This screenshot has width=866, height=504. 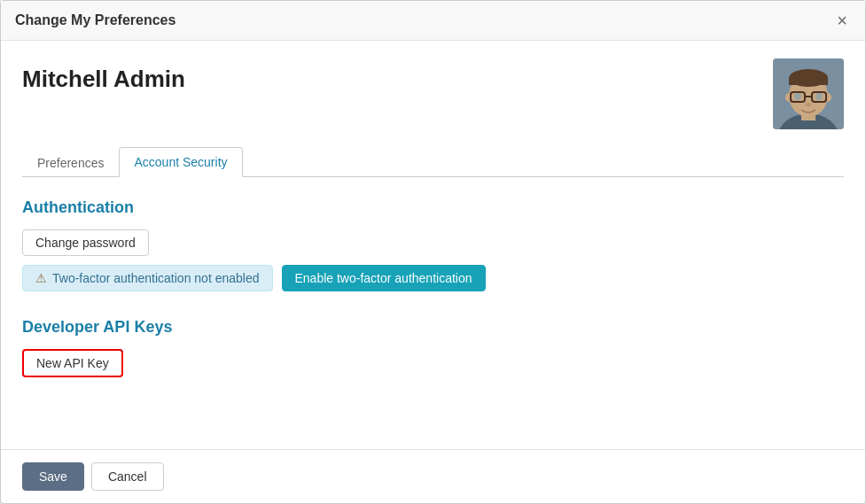 I want to click on two-factor-row: ⚠ Two-factor authentication not enabled …, so click(x=433, y=278).